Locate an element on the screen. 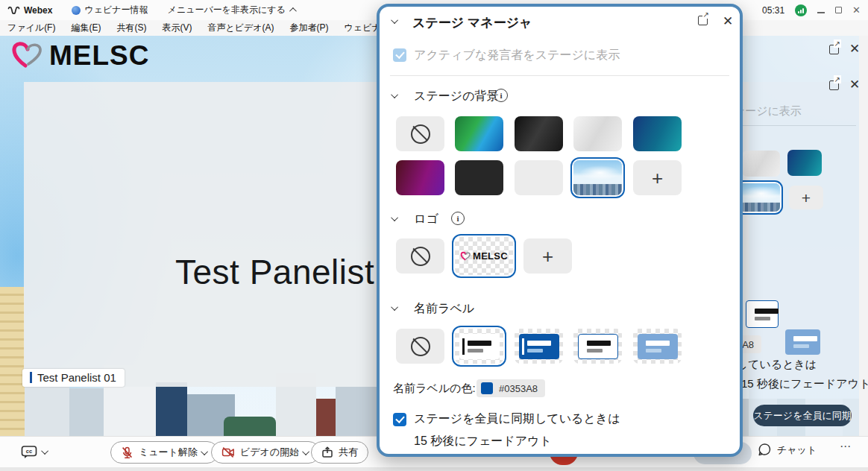 This screenshot has width=868, height=471. share-icon is located at coordinates (327, 452).